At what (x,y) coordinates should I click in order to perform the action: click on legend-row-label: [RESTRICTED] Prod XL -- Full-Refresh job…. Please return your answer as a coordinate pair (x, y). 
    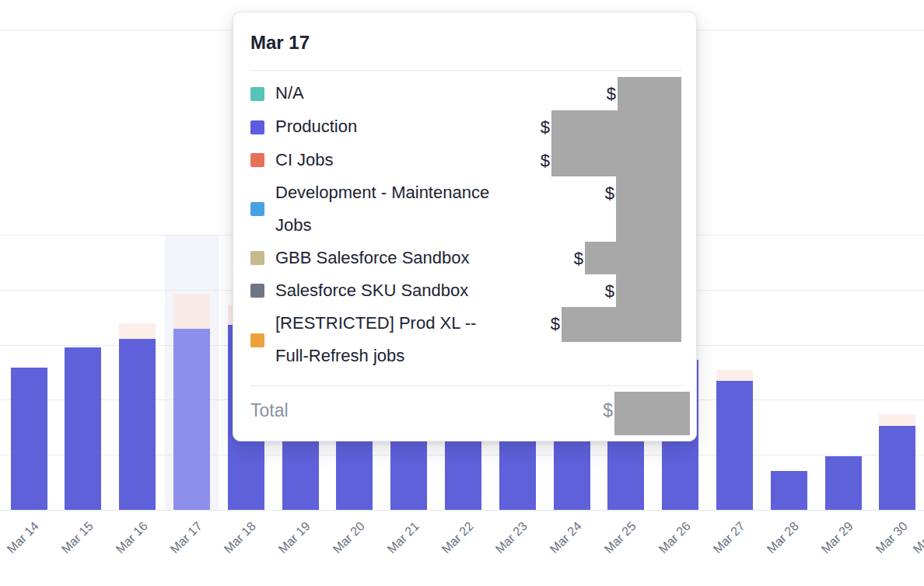
    Looking at the image, I should click on (392, 340).